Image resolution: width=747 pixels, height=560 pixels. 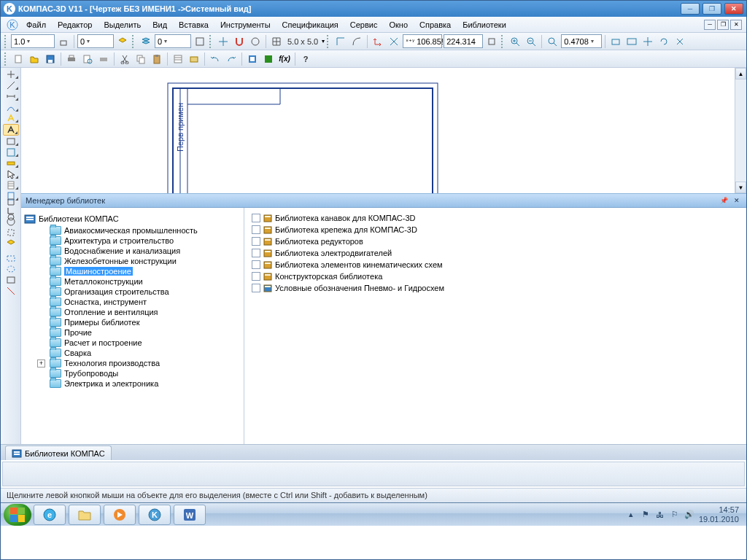 I want to click on tree-item: +Прочие, so click(x=139, y=332).